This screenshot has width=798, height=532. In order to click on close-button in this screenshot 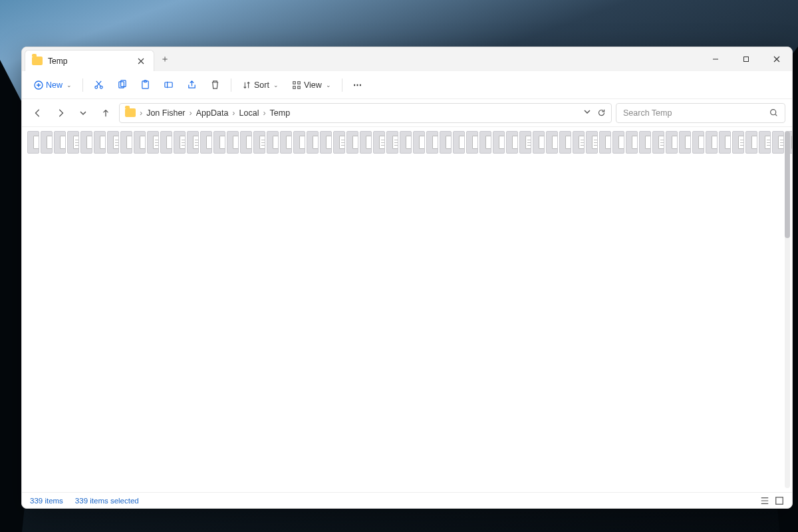, I will do `click(777, 59)`.